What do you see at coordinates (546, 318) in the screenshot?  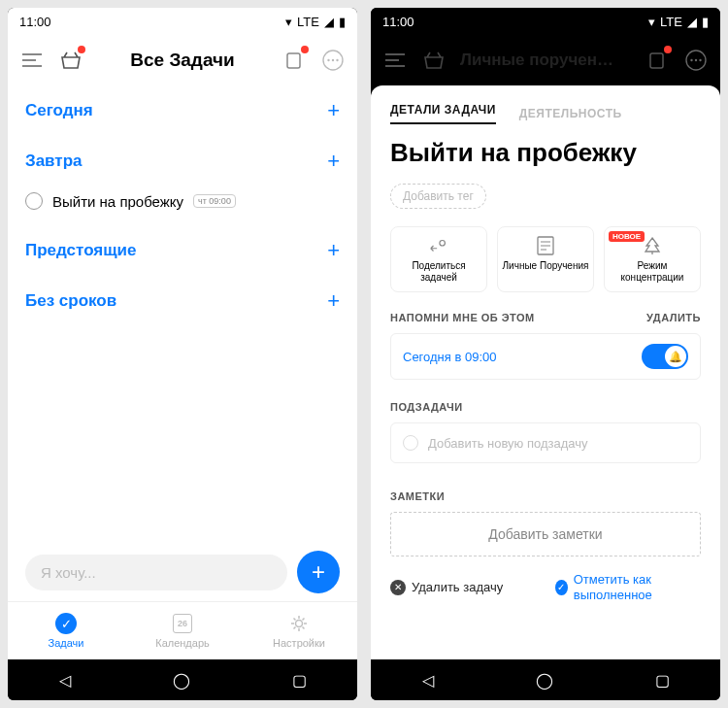 I see `reminder-header: НАПОМНИ МНЕ ОБ ЭТОМ УДАЛИТЬ` at bounding box center [546, 318].